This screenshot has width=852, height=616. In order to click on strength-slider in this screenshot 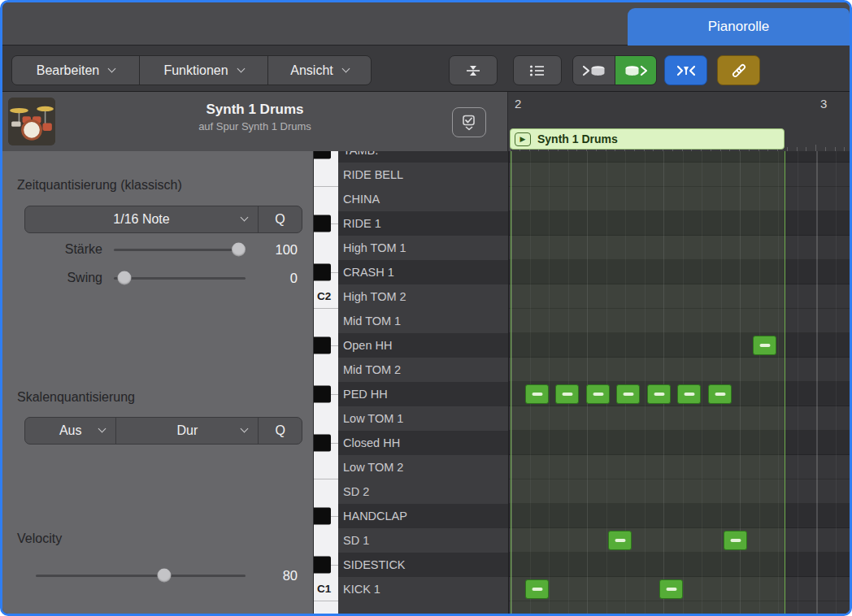, I will do `click(180, 249)`.